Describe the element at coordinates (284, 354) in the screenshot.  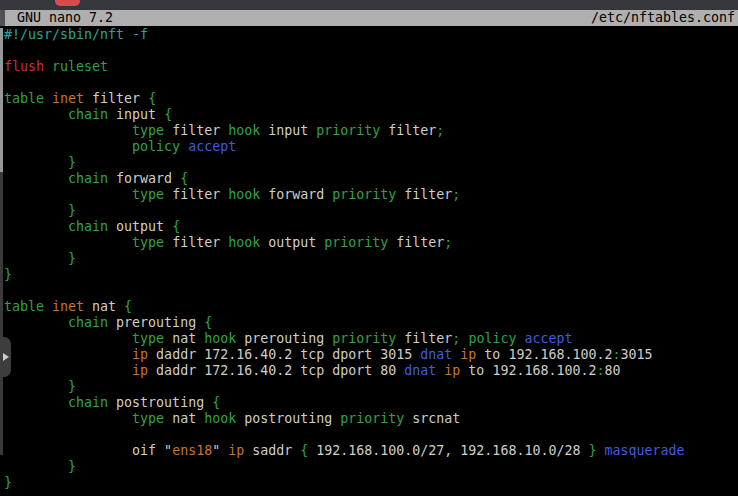
I see `code-token: daddr 172.16.40.2 tcp dport 3015` at that location.